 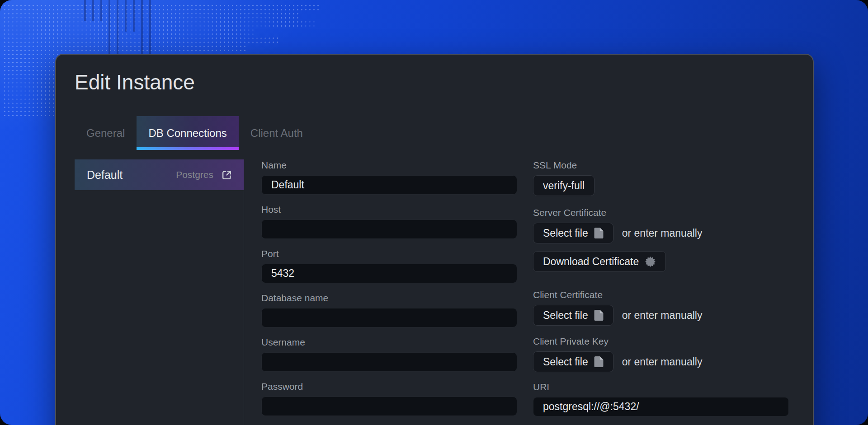 I want to click on database-name-input, so click(x=389, y=318).